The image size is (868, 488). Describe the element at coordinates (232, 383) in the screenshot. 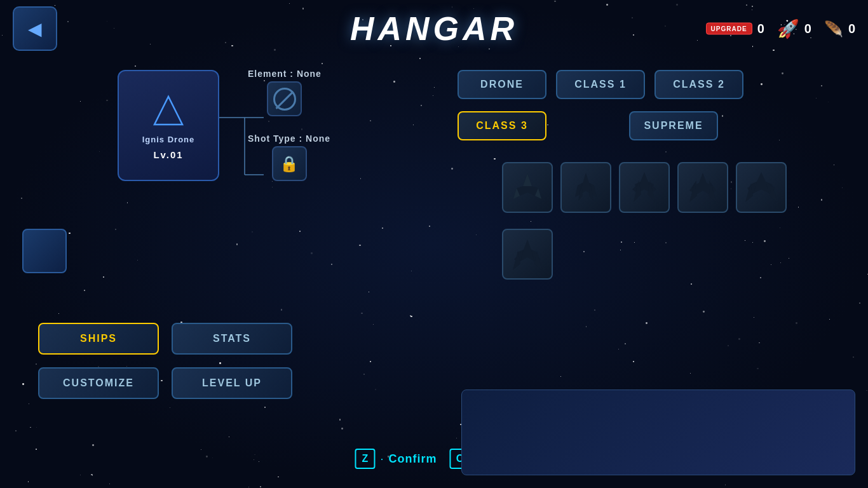

I see `levelup-button: LEVEL UP` at that location.